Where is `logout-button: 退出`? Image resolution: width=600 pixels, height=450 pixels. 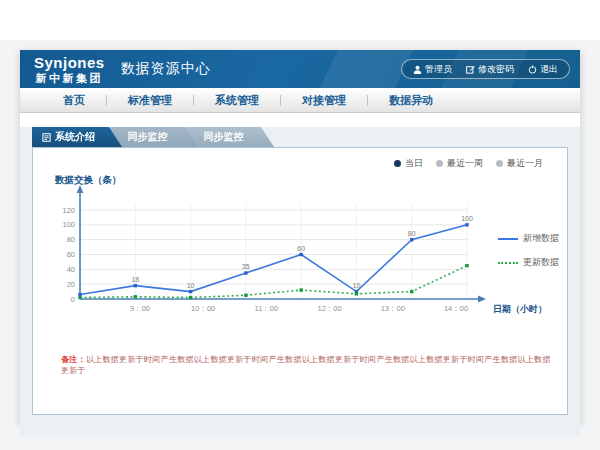 logout-button: 退出 is located at coordinates (543, 70).